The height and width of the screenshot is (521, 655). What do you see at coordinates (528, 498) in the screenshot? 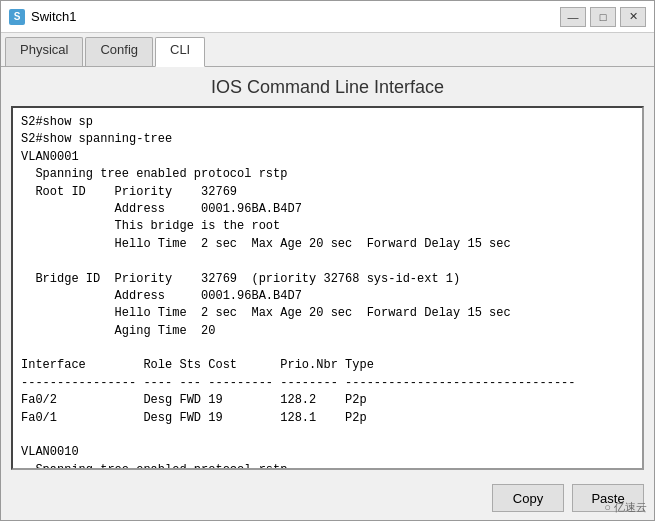
I see `copy-button: Copy` at bounding box center [528, 498].